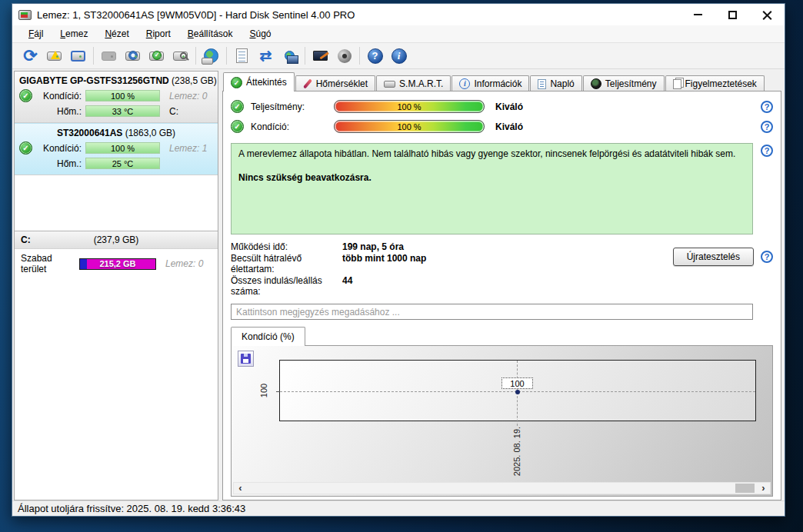  I want to click on drive-list-empty-space, so click(116, 203).